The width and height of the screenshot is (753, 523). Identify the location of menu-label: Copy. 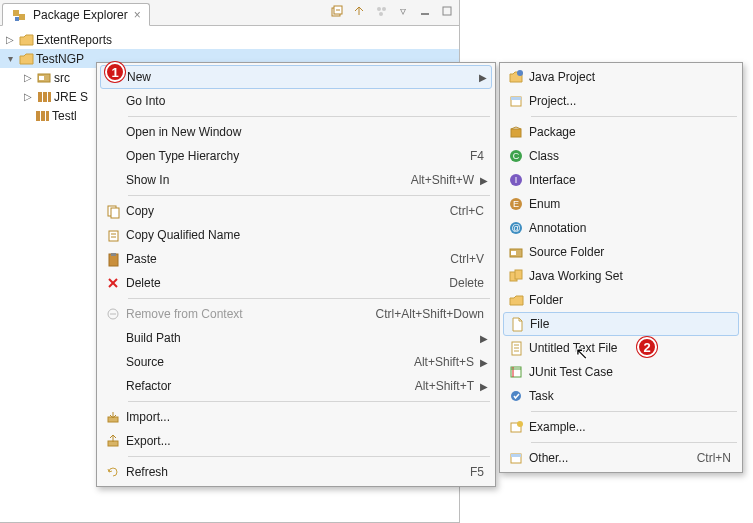
(287, 211).